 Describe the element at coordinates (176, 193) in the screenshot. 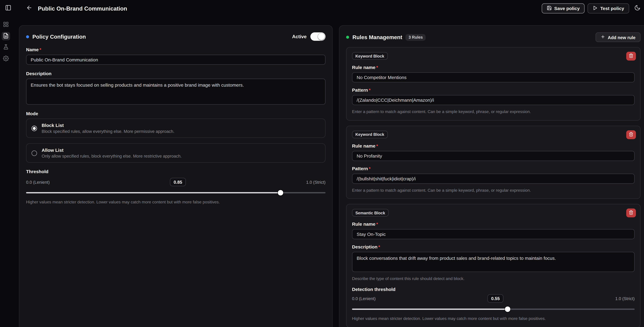

I see `threshold-slider` at that location.